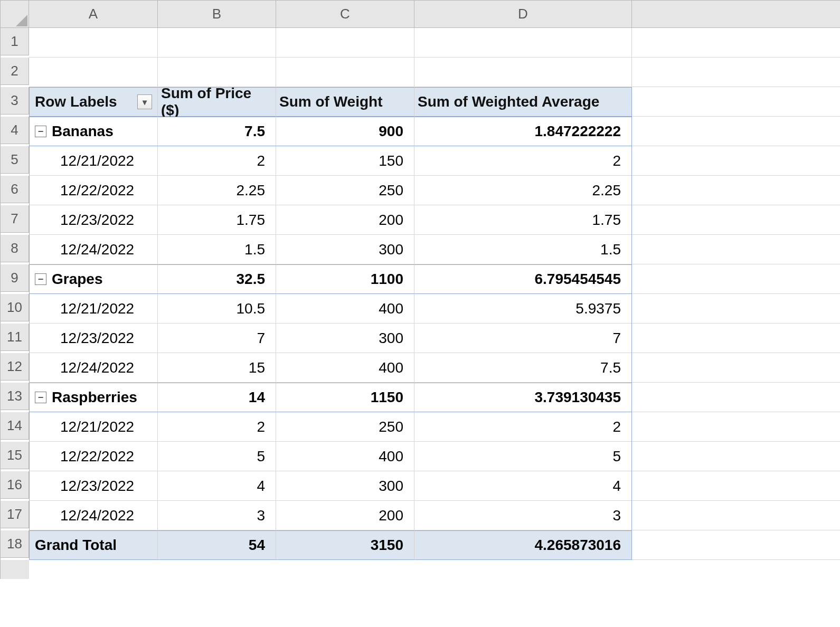 The image size is (840, 627). I want to click on cell-E13, so click(736, 397).